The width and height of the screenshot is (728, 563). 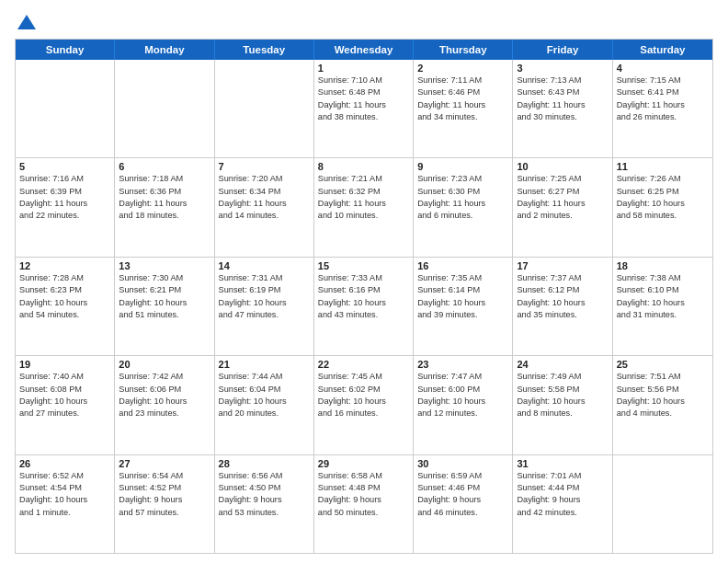 I want to click on header-day-friday: Friday, so click(x=563, y=50).